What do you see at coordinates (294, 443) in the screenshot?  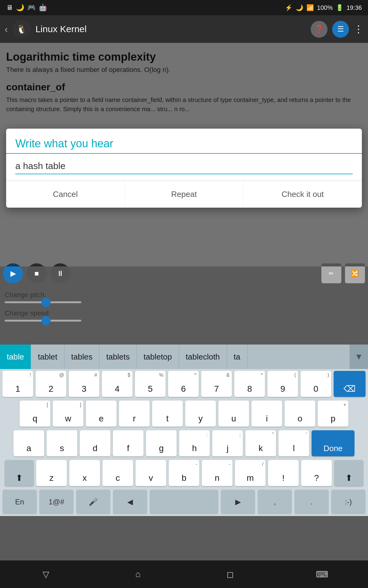 I see `key-l: 'l` at bounding box center [294, 443].